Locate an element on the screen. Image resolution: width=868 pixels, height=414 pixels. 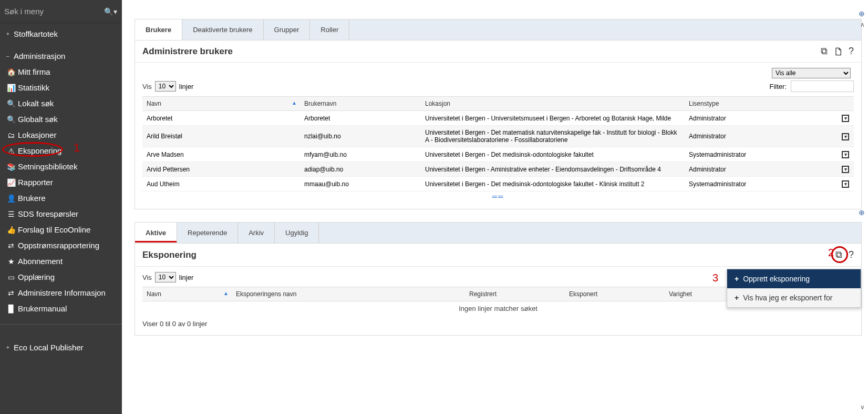
sidebar-item-globalt-sok: 🔍 Globalt søk is located at coordinates (61, 119).